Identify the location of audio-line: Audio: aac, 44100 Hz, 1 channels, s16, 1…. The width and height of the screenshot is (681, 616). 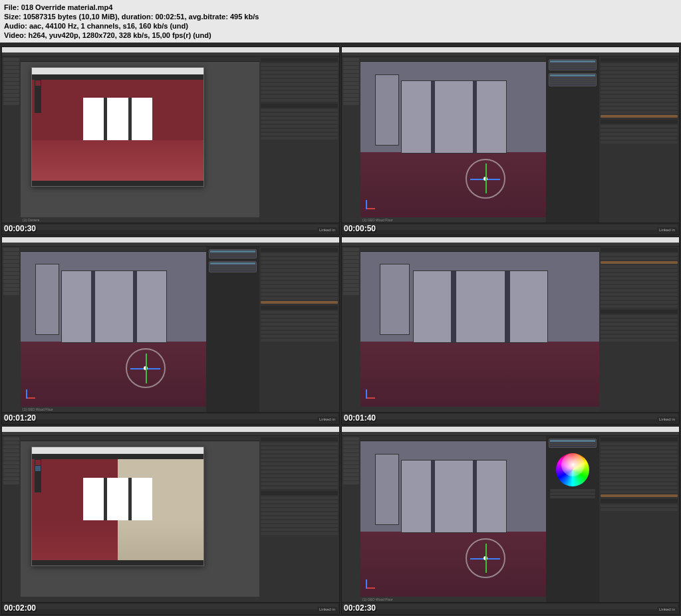
(340, 26).